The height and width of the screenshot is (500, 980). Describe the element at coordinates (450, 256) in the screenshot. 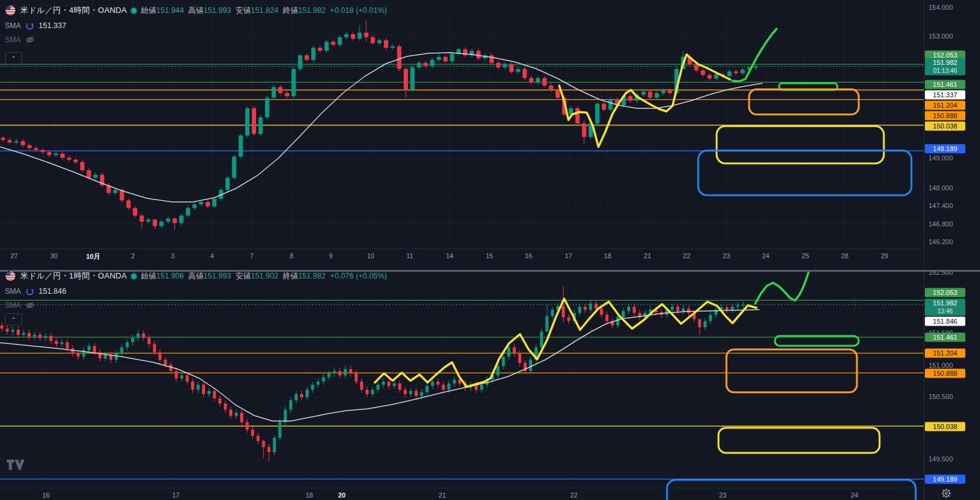

I see `time-axis-tick: 14` at that location.